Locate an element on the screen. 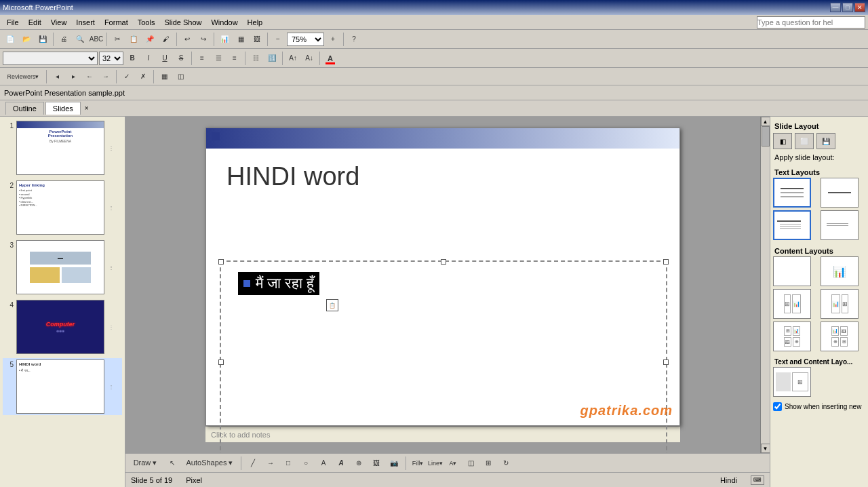 This screenshot has height=487, width=868. insert-chart-button: 📊 is located at coordinates (224, 39).